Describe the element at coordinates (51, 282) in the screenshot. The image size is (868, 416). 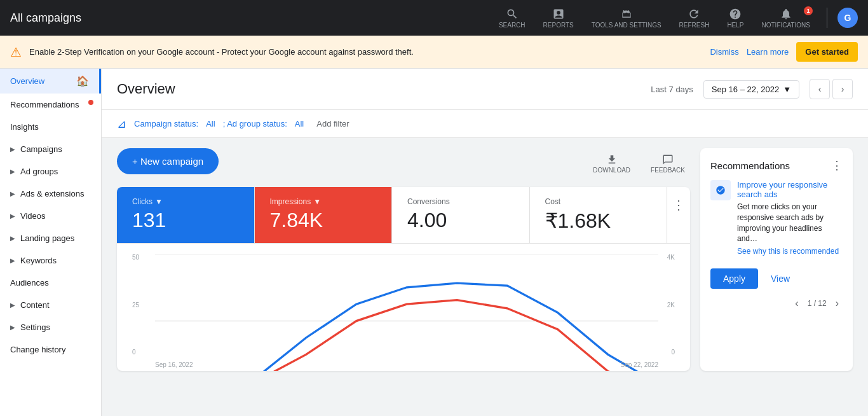
I see `sidebar-item-audiences: Audiences` at that location.